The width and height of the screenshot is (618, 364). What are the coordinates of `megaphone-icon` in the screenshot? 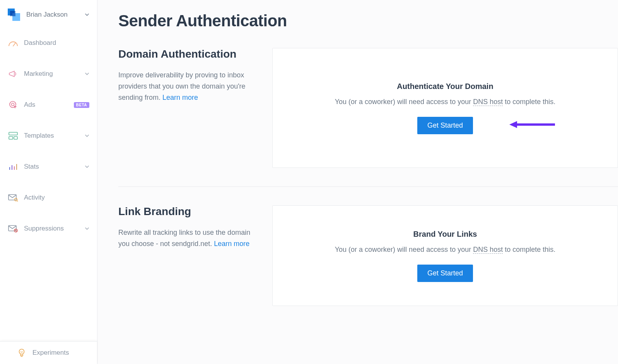 It's located at (13, 74).